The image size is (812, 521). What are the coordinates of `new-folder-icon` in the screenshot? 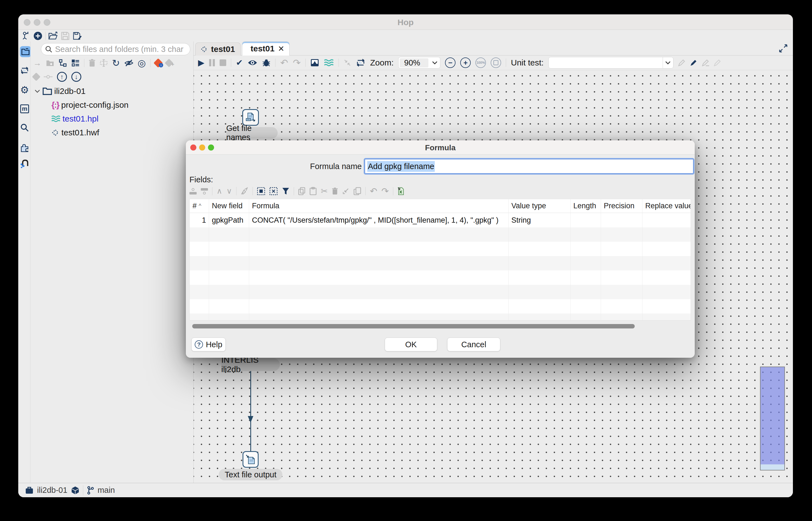 It's located at (50, 63).